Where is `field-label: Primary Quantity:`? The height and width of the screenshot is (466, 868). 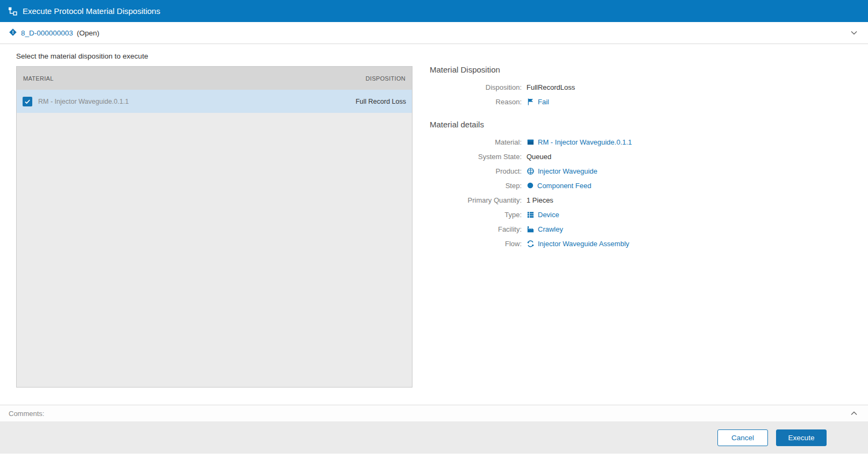 field-label: Primary Quantity: is located at coordinates (478, 200).